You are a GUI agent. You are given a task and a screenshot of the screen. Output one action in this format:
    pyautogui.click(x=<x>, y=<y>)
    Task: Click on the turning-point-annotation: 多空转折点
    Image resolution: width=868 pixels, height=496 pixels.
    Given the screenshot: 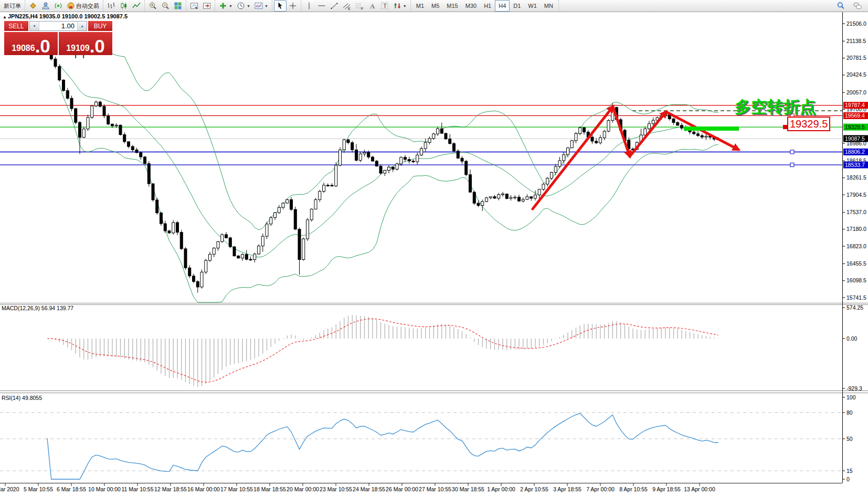 What is the action you would take?
    pyautogui.click(x=776, y=107)
    